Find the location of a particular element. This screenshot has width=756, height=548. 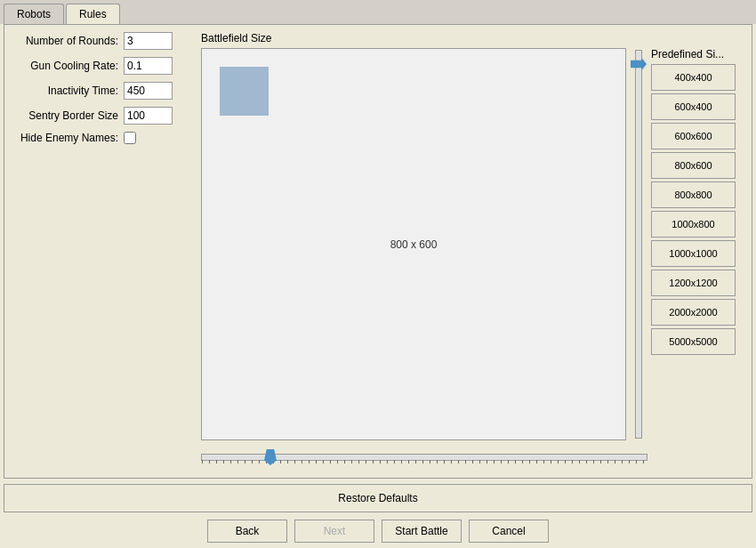

back-button: Back is located at coordinates (247, 531).